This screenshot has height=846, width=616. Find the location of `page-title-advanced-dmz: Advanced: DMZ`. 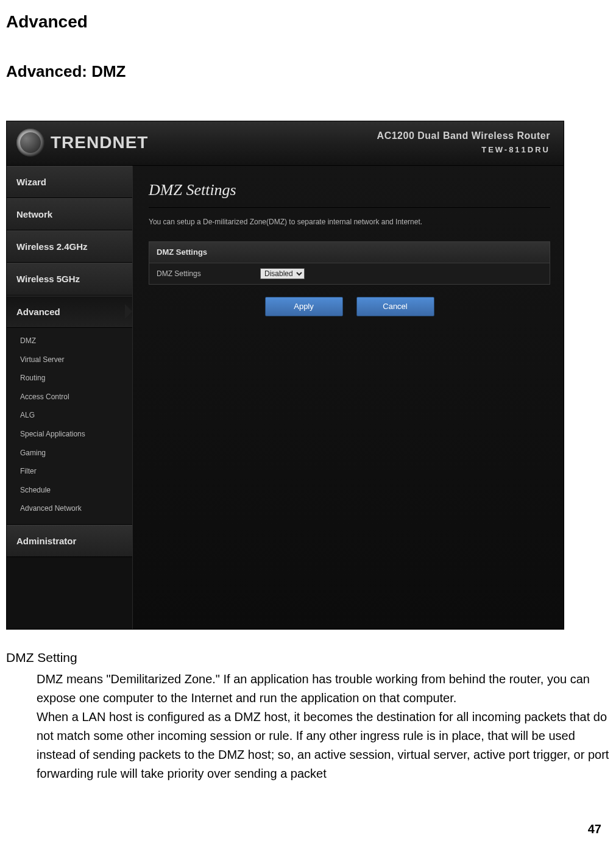

page-title-advanced-dmz: Advanced: DMZ is located at coordinates (308, 71).